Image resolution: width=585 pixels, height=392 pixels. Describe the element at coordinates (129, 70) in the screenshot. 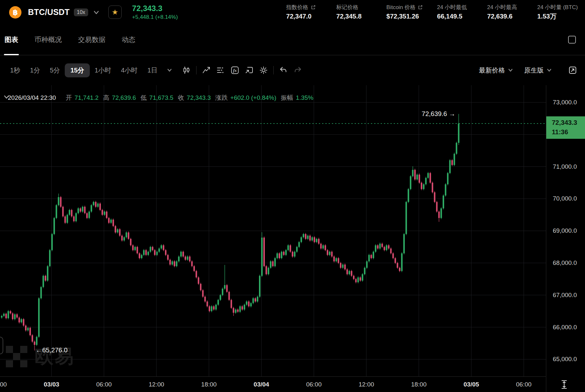

I see `timeframe-4h: 4小时` at that location.